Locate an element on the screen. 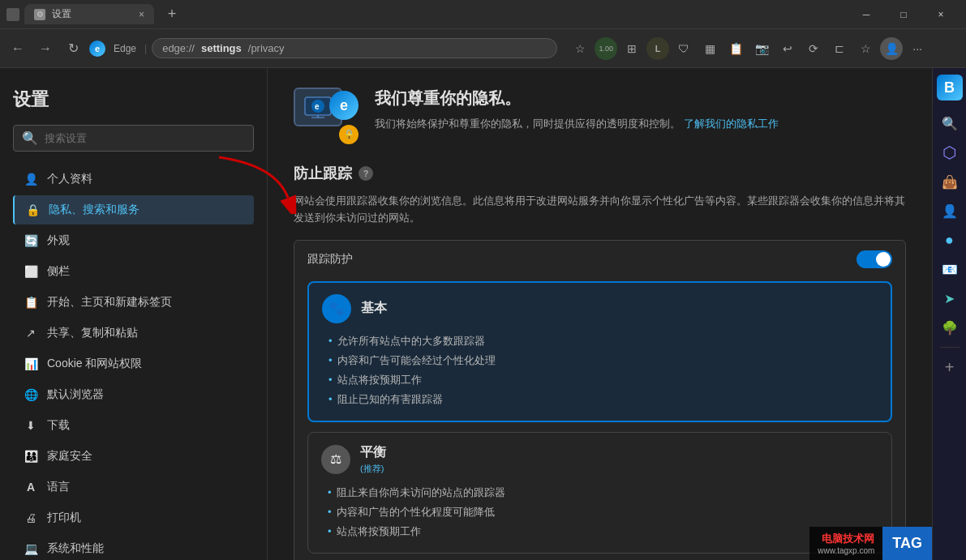 This screenshot has height=560, width=966. address-highlight: settings is located at coordinates (221, 49).